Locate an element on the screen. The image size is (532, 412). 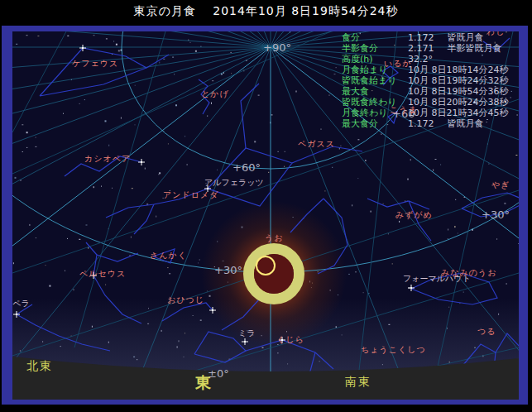
eclipse-info-row: 食分1.172皆既月食 is located at coordinates (425, 38).